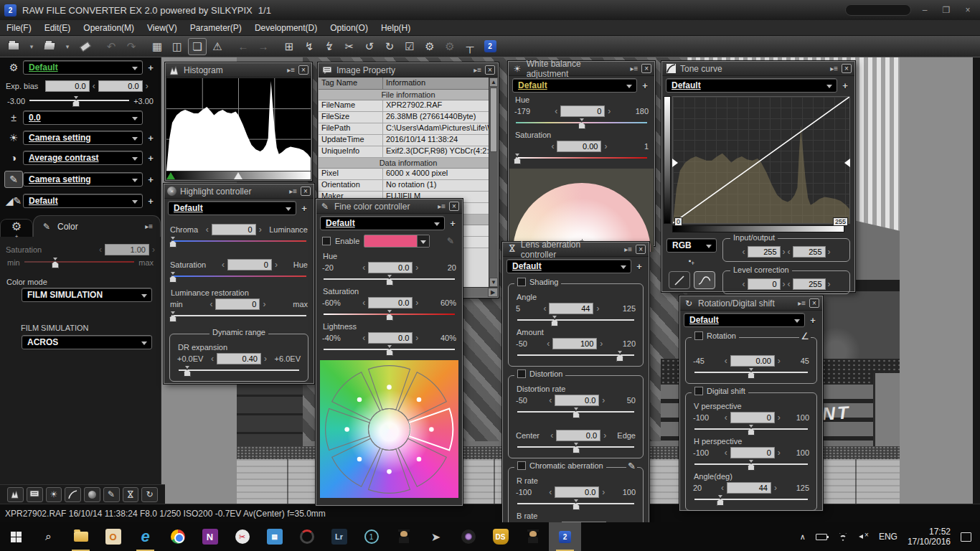  I want to click on taskbar-snipping-tool-icon: ✂, so click(242, 537).